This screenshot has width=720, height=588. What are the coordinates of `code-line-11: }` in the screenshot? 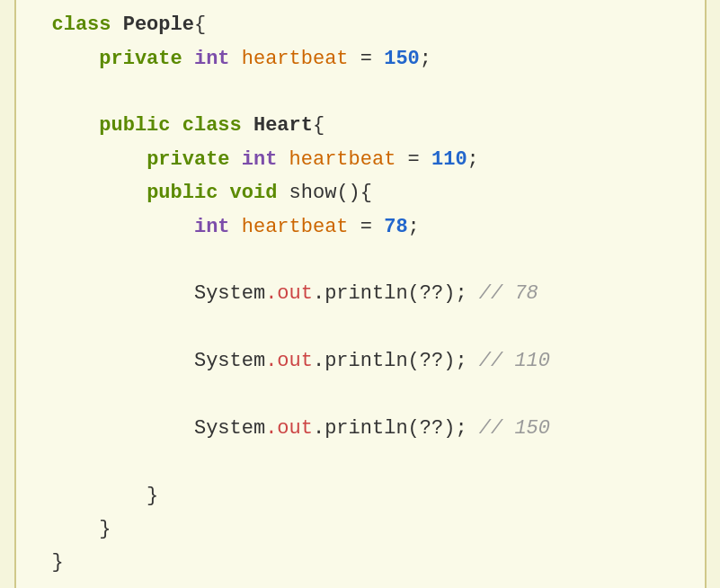 It's located at (360, 529).